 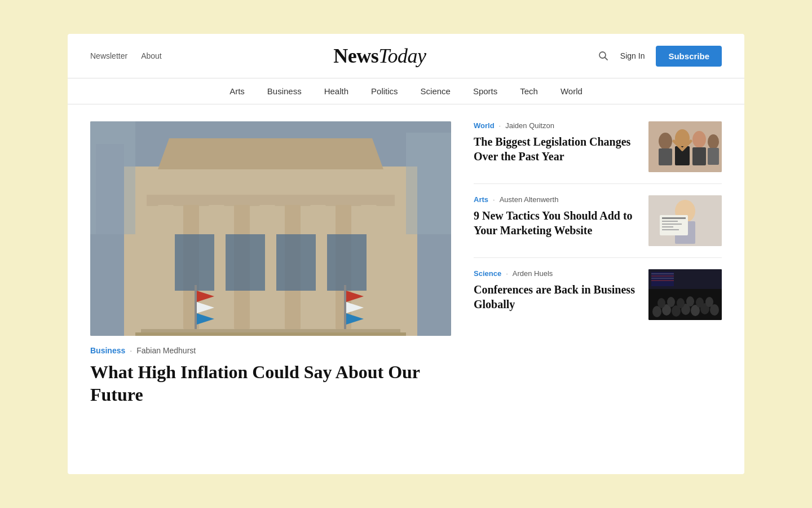 What do you see at coordinates (603, 56) in the screenshot?
I see `search-button` at bounding box center [603, 56].